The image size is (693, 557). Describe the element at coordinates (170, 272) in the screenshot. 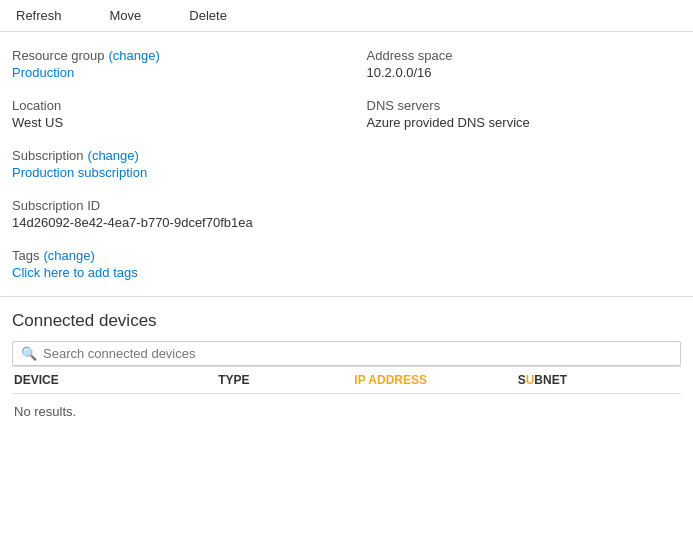

I see `tags-value: Click here to add tags` at that location.